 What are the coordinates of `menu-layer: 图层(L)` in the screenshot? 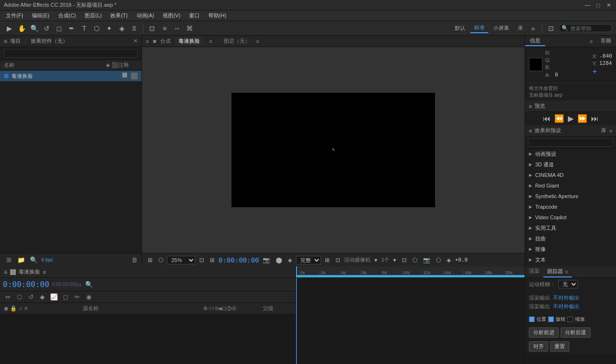 It's located at (93, 15).